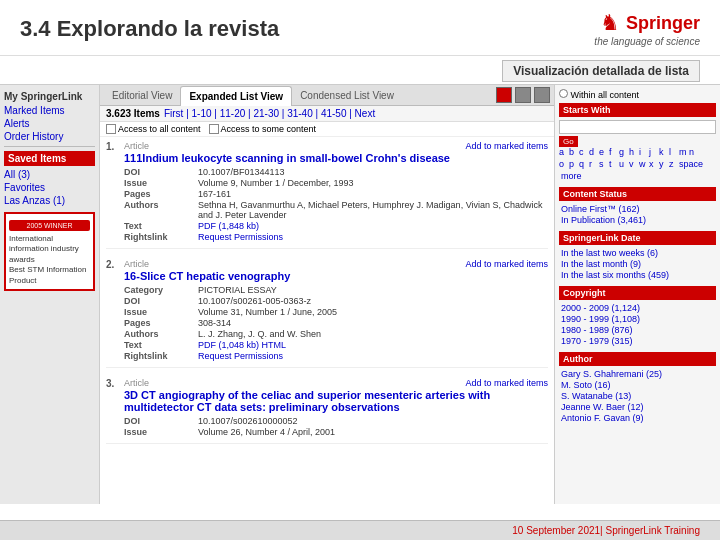  I want to click on alpha-a: a, so click(564, 152).